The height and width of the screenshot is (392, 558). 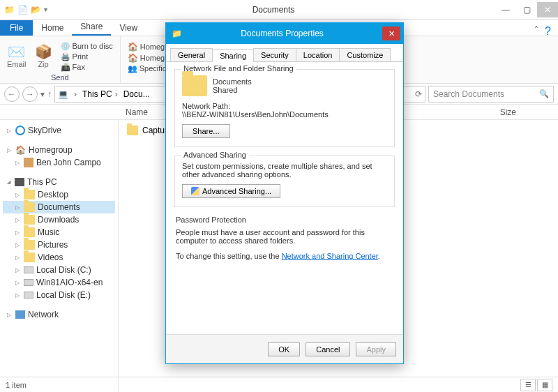 What do you see at coordinates (29, 295) in the screenshot?
I see `disk-icon` at bounding box center [29, 295].